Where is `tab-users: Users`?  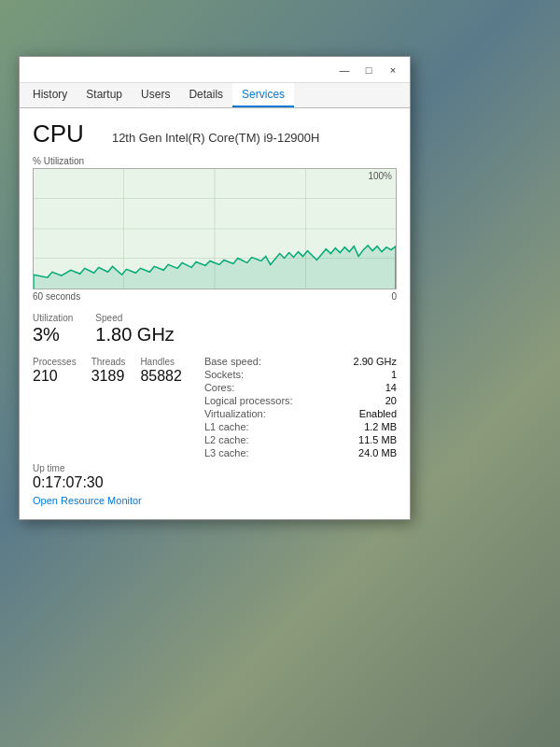
tab-users: Users is located at coordinates (155, 95).